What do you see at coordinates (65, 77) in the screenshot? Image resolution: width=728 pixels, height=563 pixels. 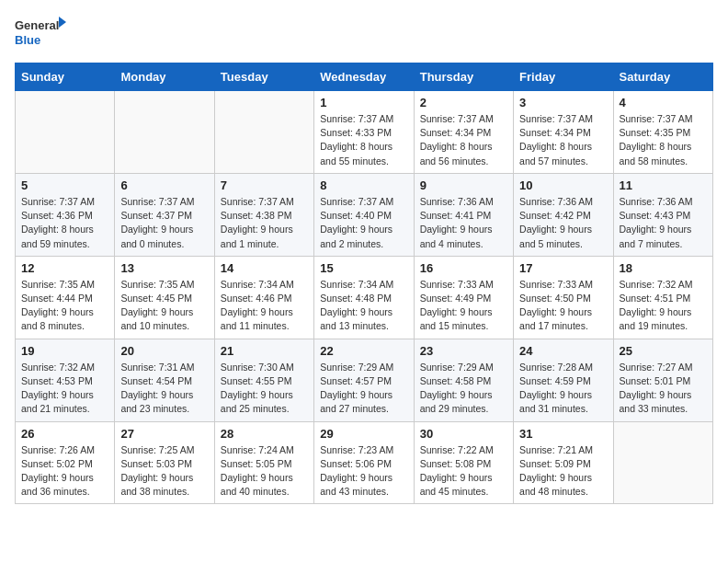 I see `calendar-header-sunday: Sunday` at bounding box center [65, 77].